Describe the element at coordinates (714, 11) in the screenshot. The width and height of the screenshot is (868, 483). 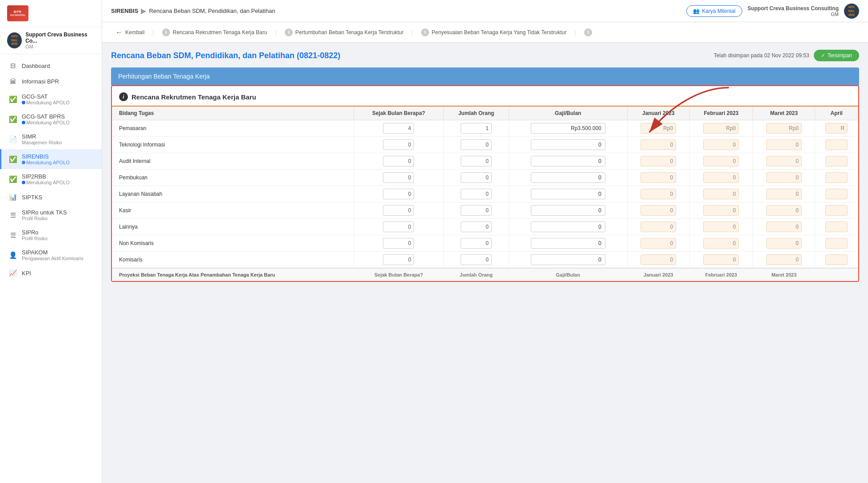
I see `karya-milenial-button: 👥 Karya Milenial` at that location.